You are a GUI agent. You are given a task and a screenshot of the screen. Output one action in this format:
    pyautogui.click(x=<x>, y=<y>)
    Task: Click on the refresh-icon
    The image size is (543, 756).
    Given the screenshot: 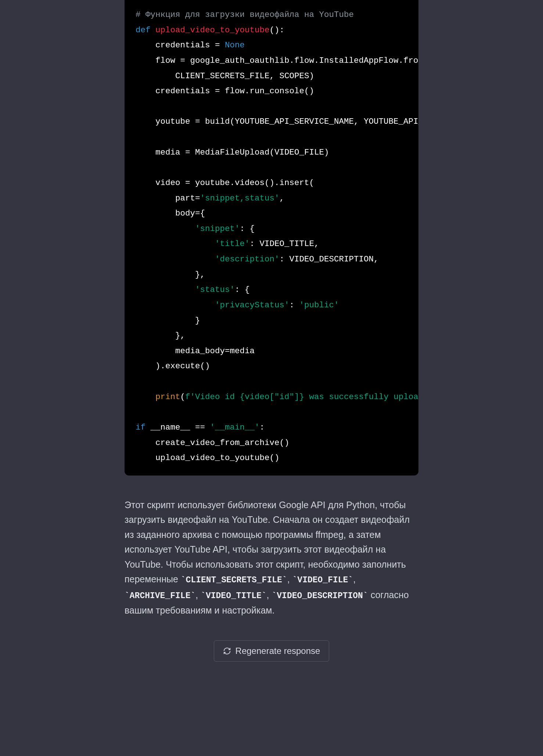 What is the action you would take?
    pyautogui.click(x=227, y=651)
    